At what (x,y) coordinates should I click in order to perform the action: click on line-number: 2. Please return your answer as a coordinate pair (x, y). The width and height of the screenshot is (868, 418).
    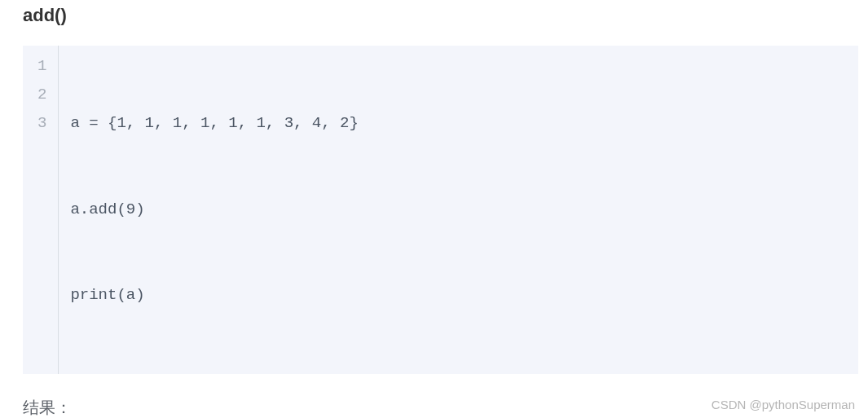
    Looking at the image, I should click on (42, 95).